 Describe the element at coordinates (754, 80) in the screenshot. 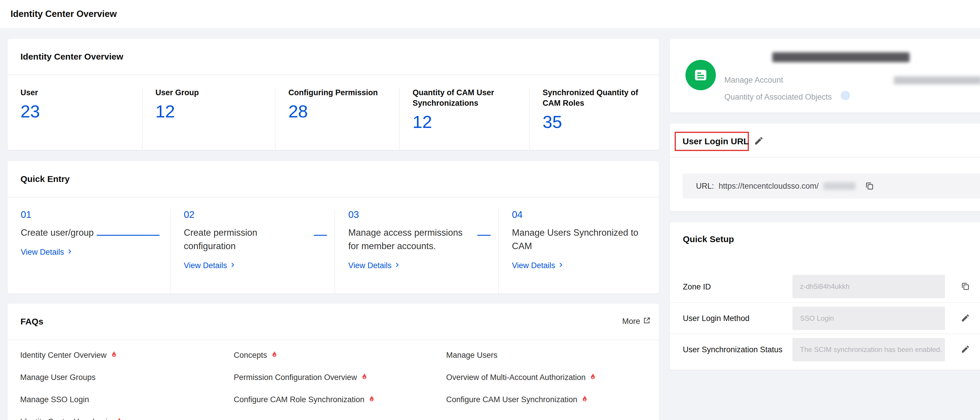

I see `manage-account-label: Manage Account` at that location.